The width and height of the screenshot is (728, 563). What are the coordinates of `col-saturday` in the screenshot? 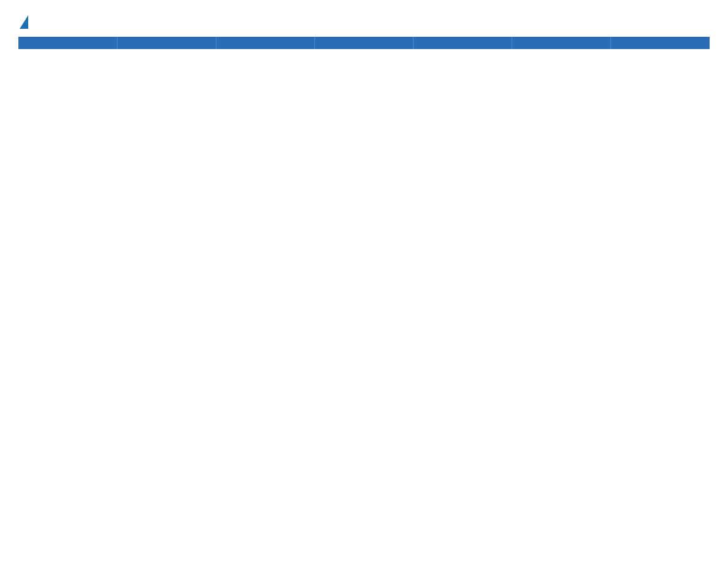 It's located at (661, 43).